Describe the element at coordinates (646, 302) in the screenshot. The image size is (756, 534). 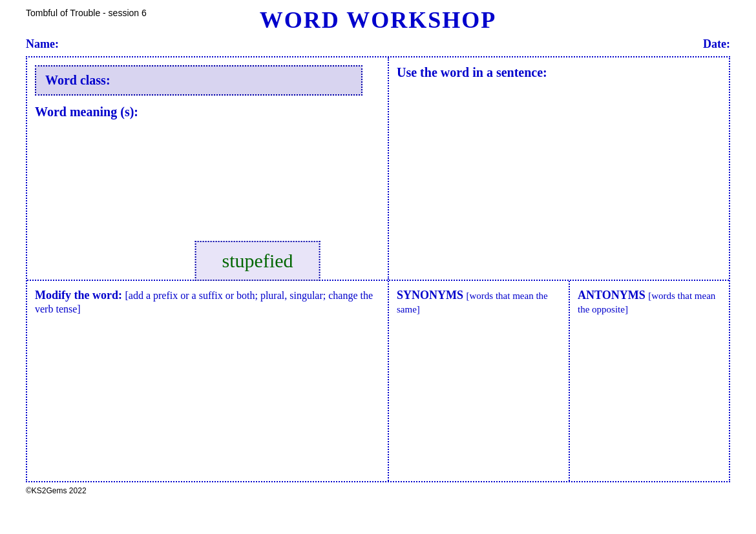
I see `antonyms-label: ANTONYMS [words that mean the opposite]` at that location.